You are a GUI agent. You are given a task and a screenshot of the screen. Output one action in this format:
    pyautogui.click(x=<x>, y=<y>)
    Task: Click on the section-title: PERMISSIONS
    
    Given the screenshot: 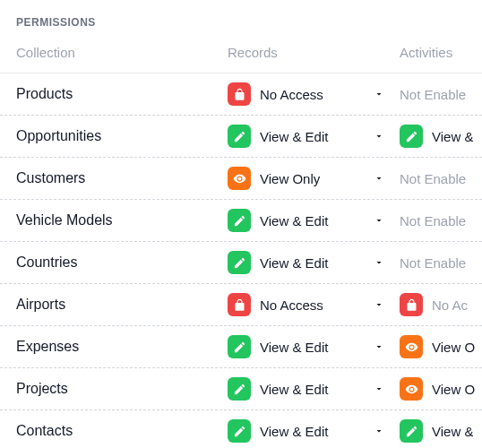 What is the action you would take?
    pyautogui.click(x=241, y=20)
    